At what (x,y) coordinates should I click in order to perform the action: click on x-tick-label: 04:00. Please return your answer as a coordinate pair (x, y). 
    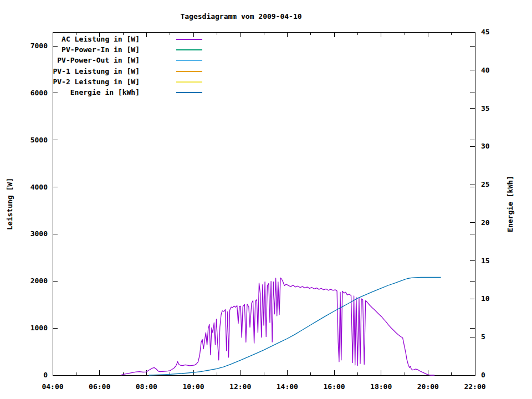
    Looking at the image, I should click on (52, 387).